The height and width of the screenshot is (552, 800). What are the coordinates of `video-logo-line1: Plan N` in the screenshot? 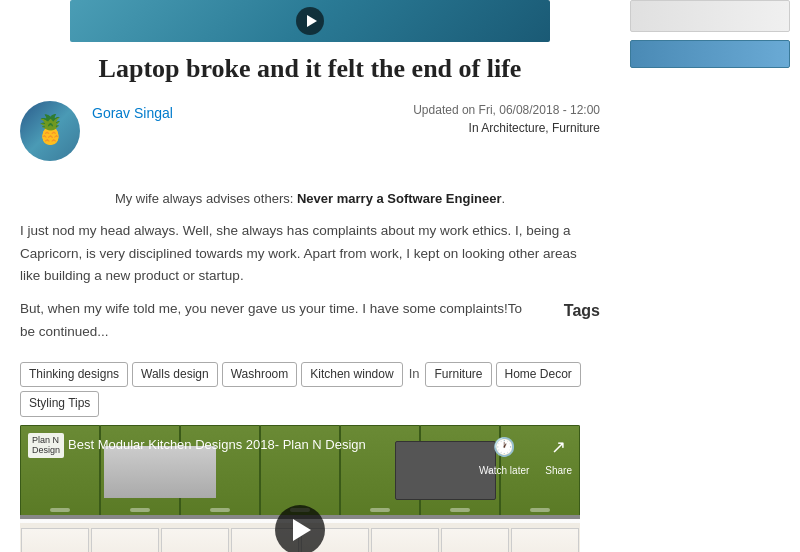 It's located at (46, 440).